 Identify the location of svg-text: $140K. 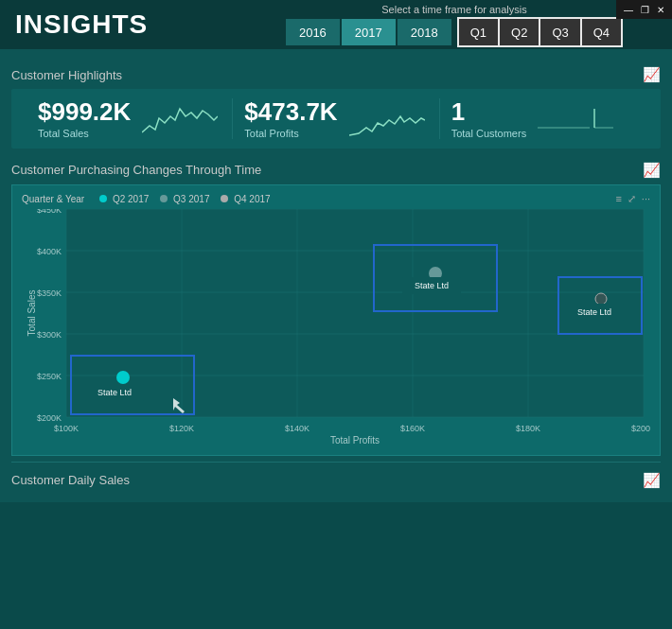
(297, 428).